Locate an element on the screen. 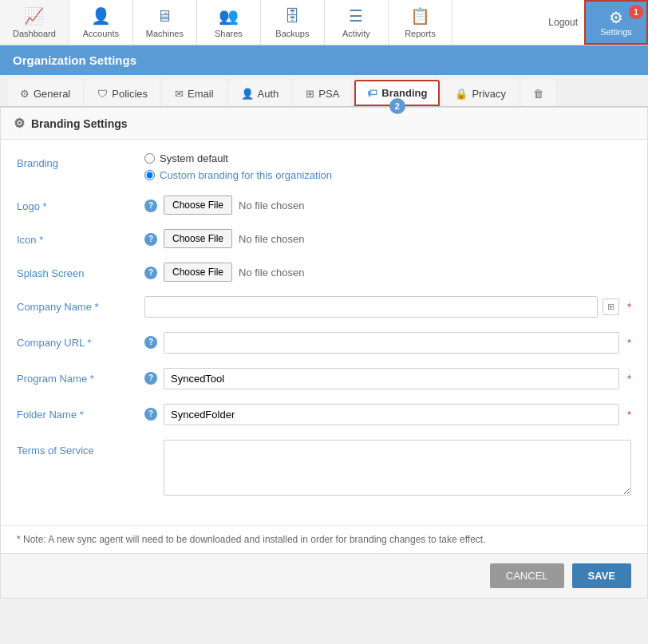 This screenshot has height=644, width=648. nav-item-settings: 1 ⚙ Settings is located at coordinates (616, 22).